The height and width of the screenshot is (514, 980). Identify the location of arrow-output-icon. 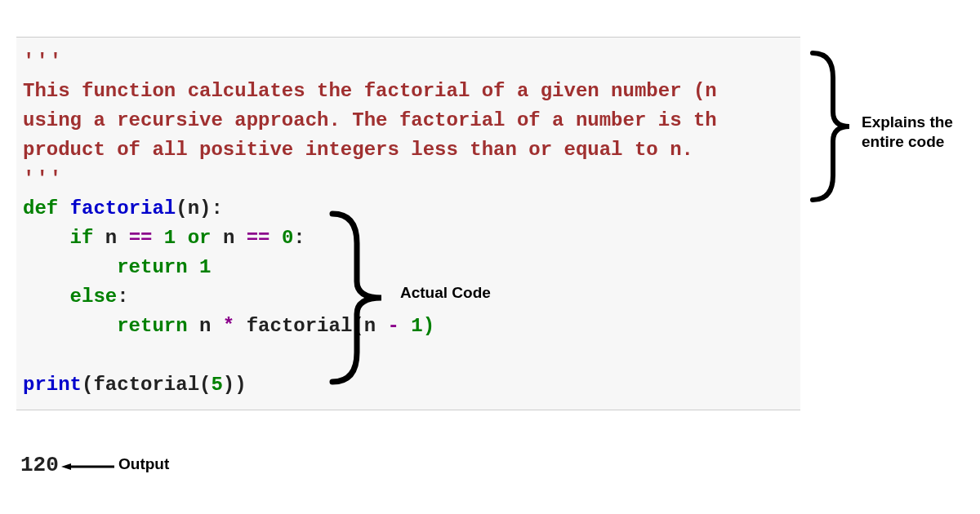
(88, 467).